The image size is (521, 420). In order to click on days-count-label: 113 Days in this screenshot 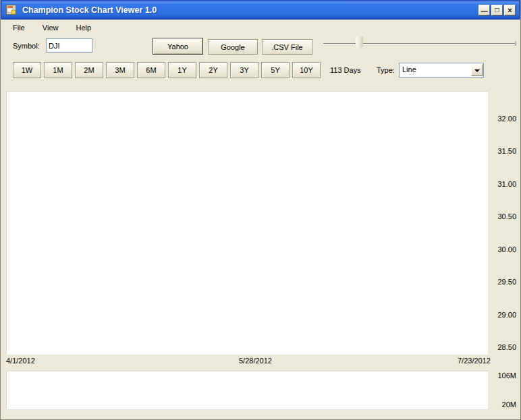, I will do `click(346, 70)`.